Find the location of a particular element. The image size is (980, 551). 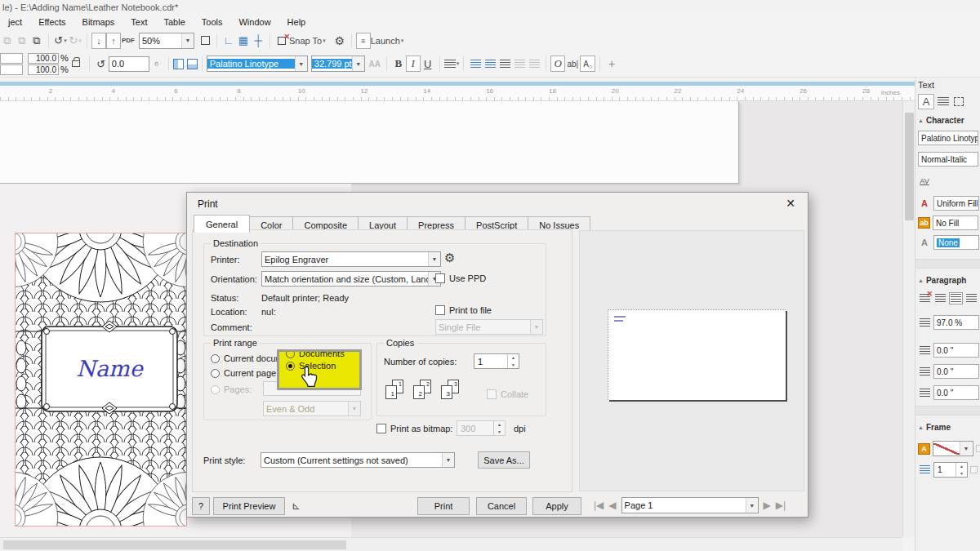

snap-to-dropdown-icon: ▾ is located at coordinates (324, 41).